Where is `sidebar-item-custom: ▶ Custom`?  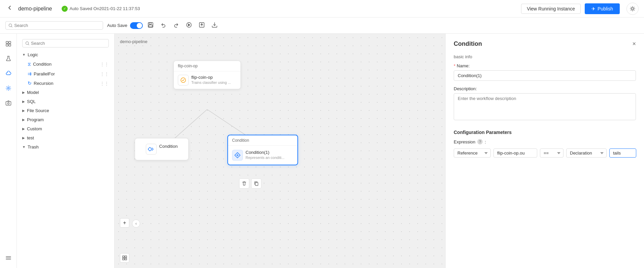
sidebar-item-custom: ▶ Custom is located at coordinates (65, 129).